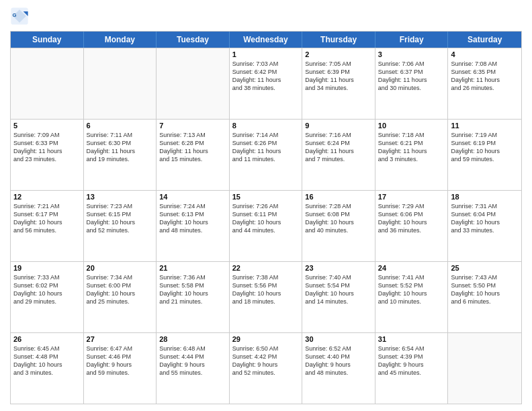  What do you see at coordinates (339, 154) in the screenshot?
I see `calendar-cell: 9Sunrise: 7:16 AM Sunset: 6:24 PM Daylig…` at bounding box center [339, 154].